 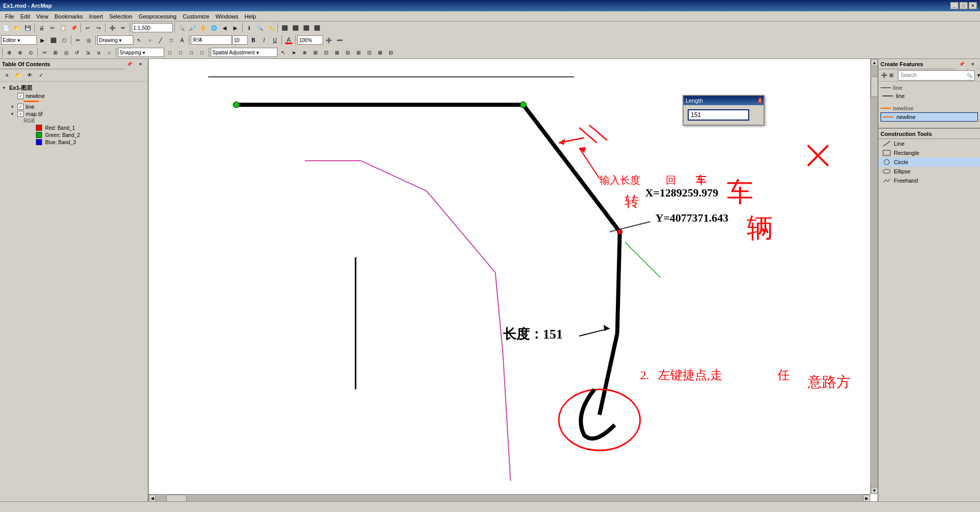 What do you see at coordinates (31, 52) in the screenshot?
I see `snap3: ⊙` at bounding box center [31, 52].